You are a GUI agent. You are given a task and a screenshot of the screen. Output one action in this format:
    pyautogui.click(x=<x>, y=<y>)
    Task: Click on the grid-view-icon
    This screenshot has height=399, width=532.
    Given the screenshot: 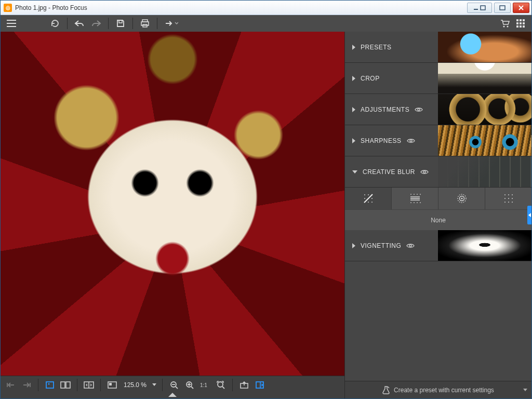 What is the action you would take?
    pyautogui.click(x=521, y=23)
    